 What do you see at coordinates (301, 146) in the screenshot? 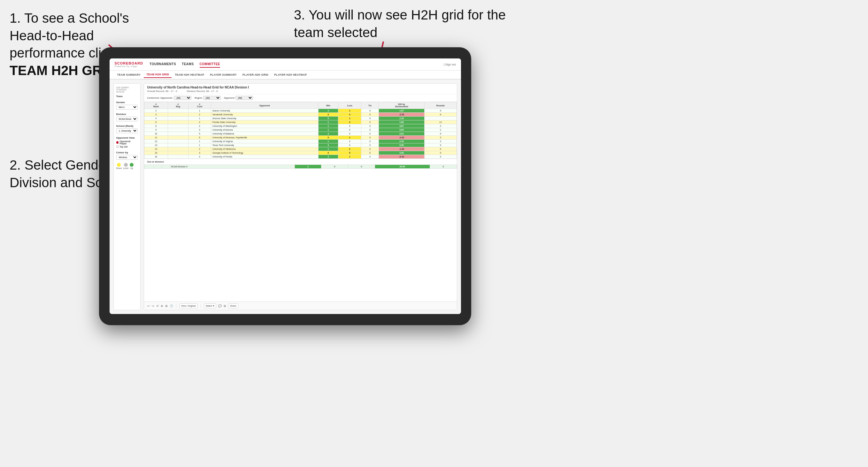
I see `table-row: 131Texas Tech University3005.569` at bounding box center [301, 146].